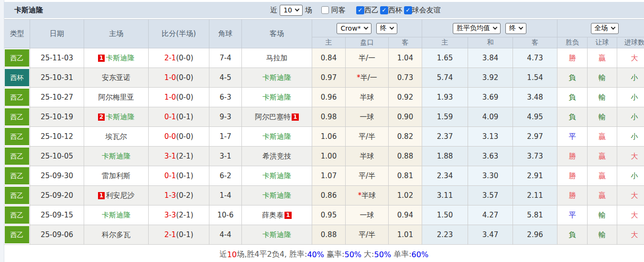  I want to click on match-score: 3-1(2-1), so click(179, 156).